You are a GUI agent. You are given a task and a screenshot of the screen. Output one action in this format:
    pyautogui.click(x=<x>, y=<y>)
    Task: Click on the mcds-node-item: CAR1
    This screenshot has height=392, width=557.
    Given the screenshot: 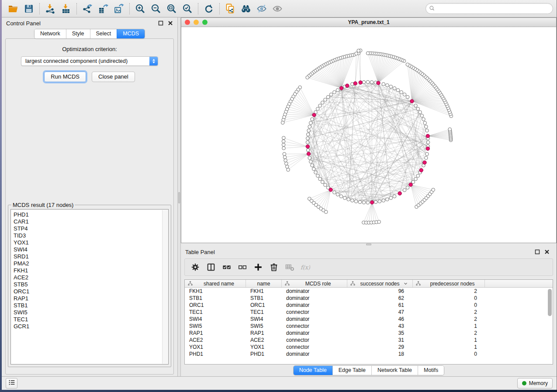 What is the action you would take?
    pyautogui.click(x=91, y=222)
    